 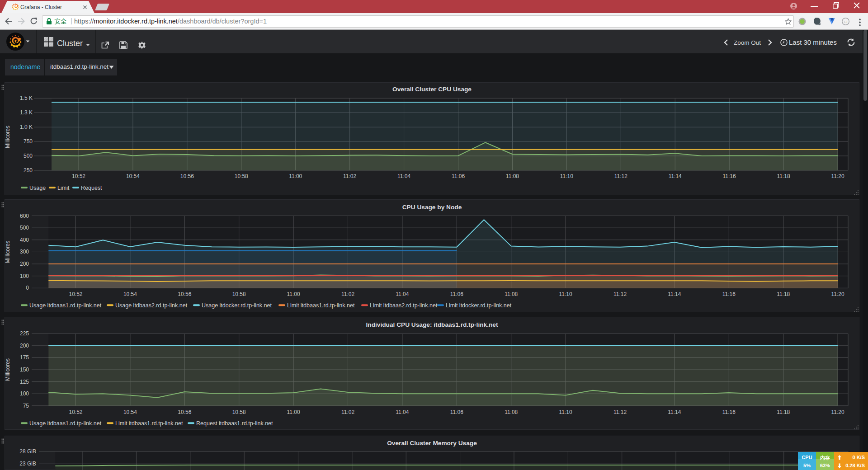 What do you see at coordinates (24, 370) in the screenshot?
I see `svg-text: 150` at bounding box center [24, 370].